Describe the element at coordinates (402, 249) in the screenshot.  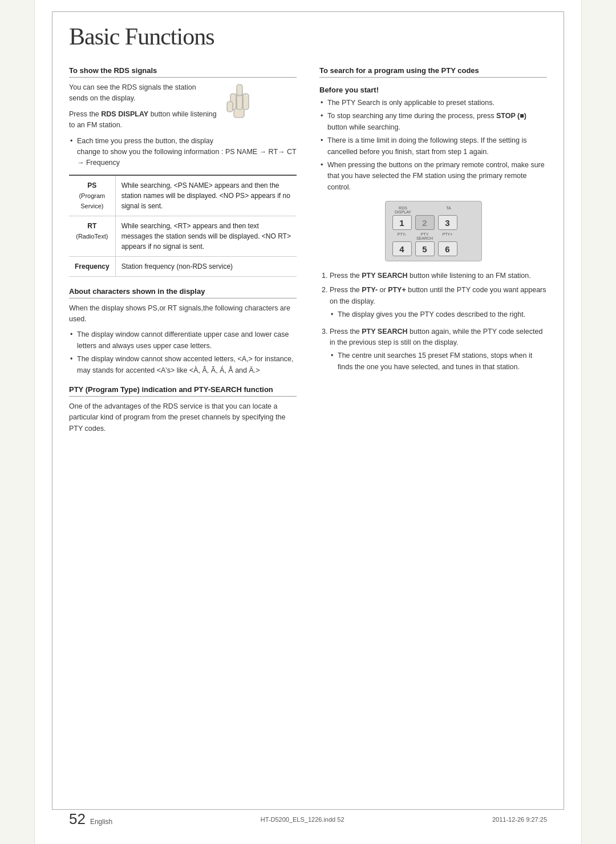
I see `remote-btn-4: 4` at that location.